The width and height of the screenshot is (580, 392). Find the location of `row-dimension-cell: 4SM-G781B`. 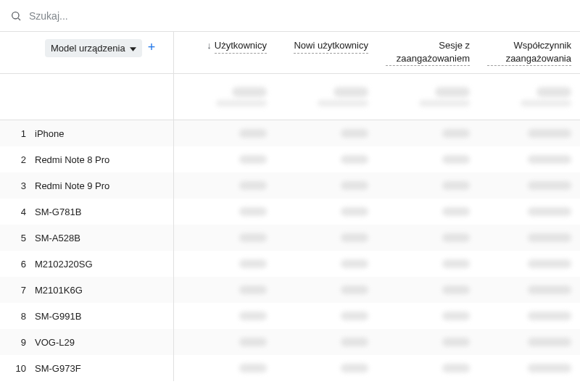

row-dimension-cell: 4SM-G781B is located at coordinates (87, 212).